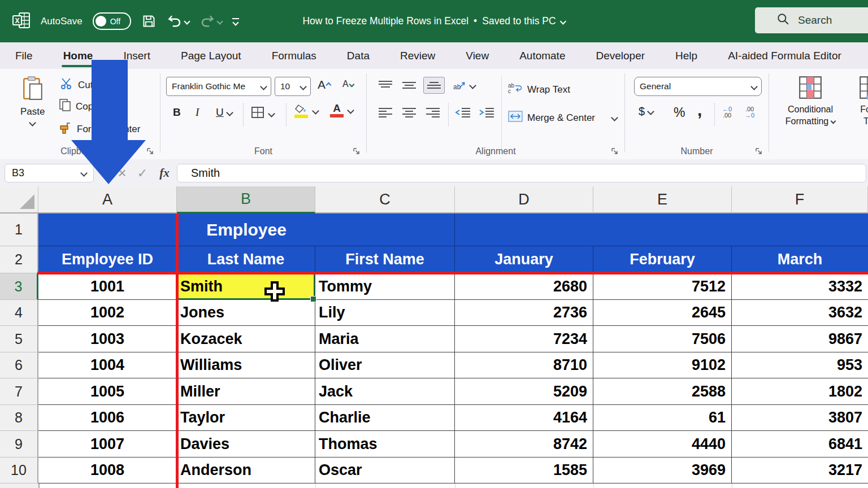  What do you see at coordinates (246, 365) in the screenshot?
I see `cell-B6: Williams` at bounding box center [246, 365].